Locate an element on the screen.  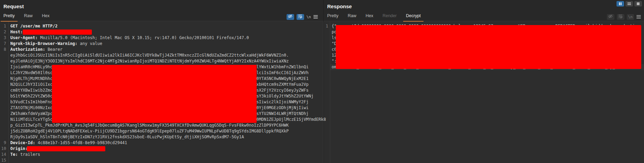
request-toolbar: \n is located at coordinates (302, 17).